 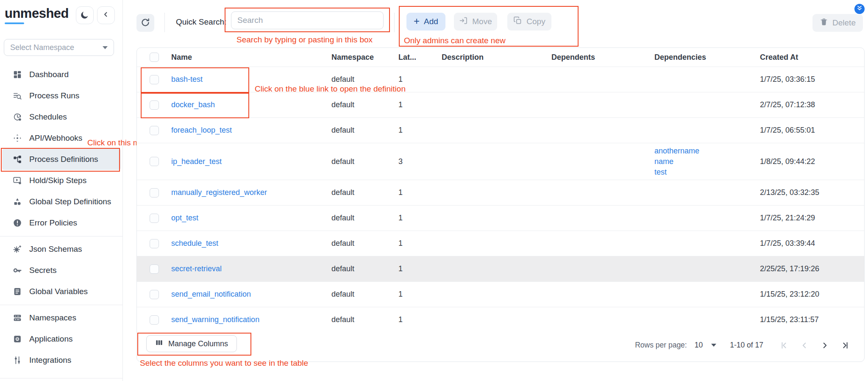 What do you see at coordinates (17, 138) in the screenshot?
I see `api-webhooks-icon` at bounding box center [17, 138].